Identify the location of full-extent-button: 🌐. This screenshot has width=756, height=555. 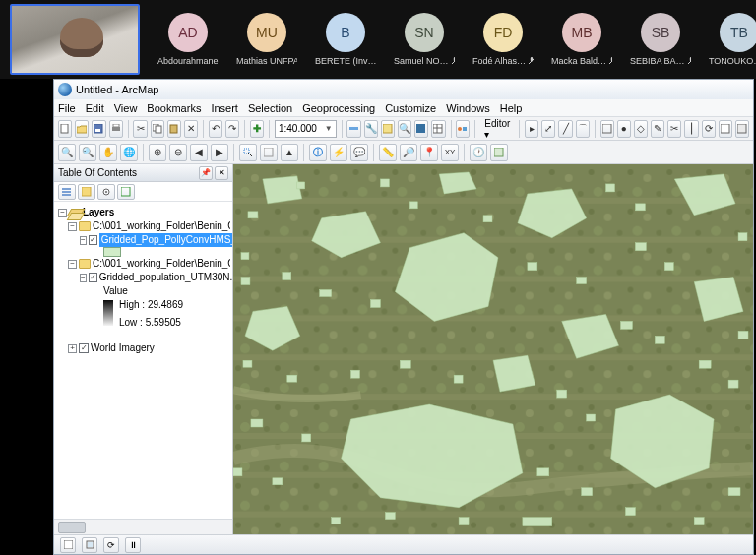
(129, 153).